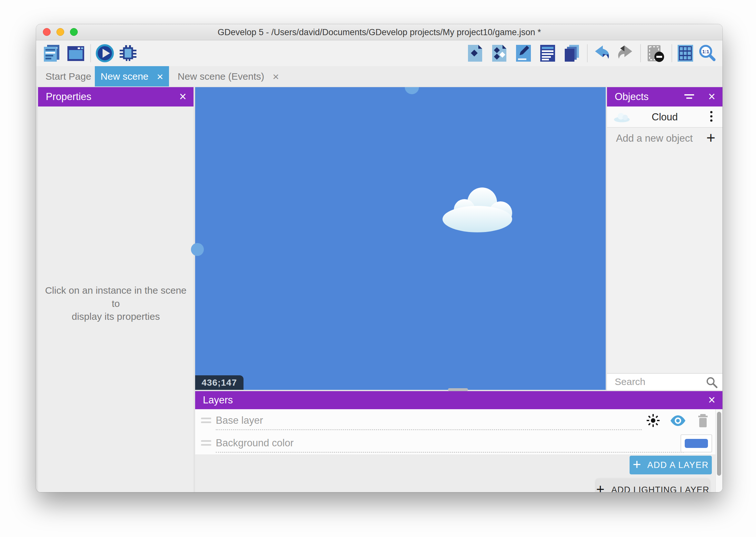 The width and height of the screenshot is (756, 537). I want to click on tab-new-scene-events: New scene (Events) ×, so click(228, 76).